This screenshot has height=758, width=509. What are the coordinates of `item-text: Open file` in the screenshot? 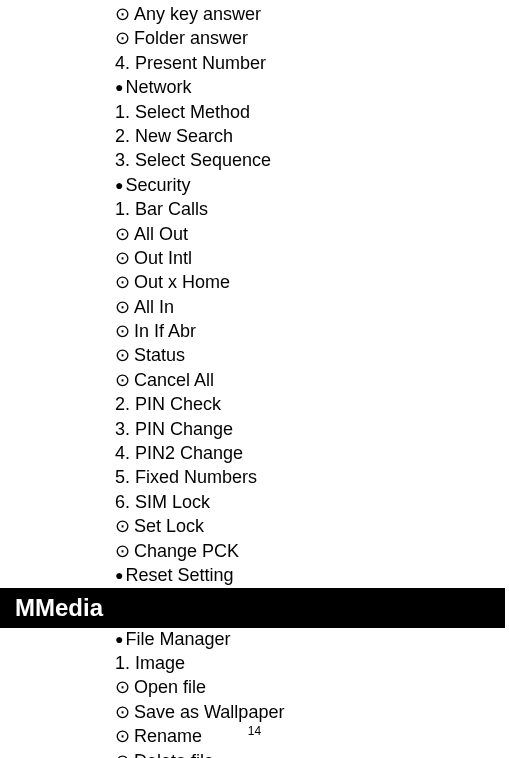 It's located at (170, 688).